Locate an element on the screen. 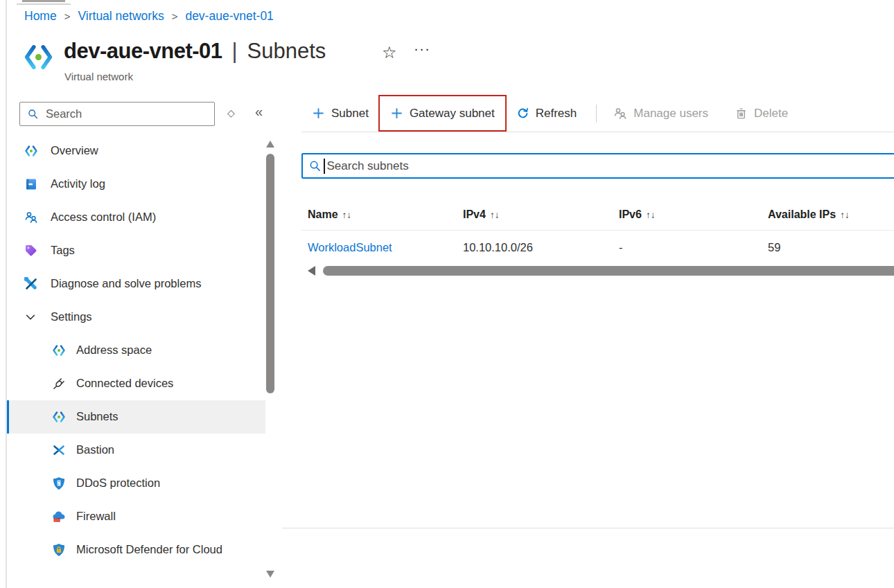 This screenshot has width=894, height=588. table-row: WorkloadSubnet10.10.10.0/26-59 is located at coordinates (597, 247).